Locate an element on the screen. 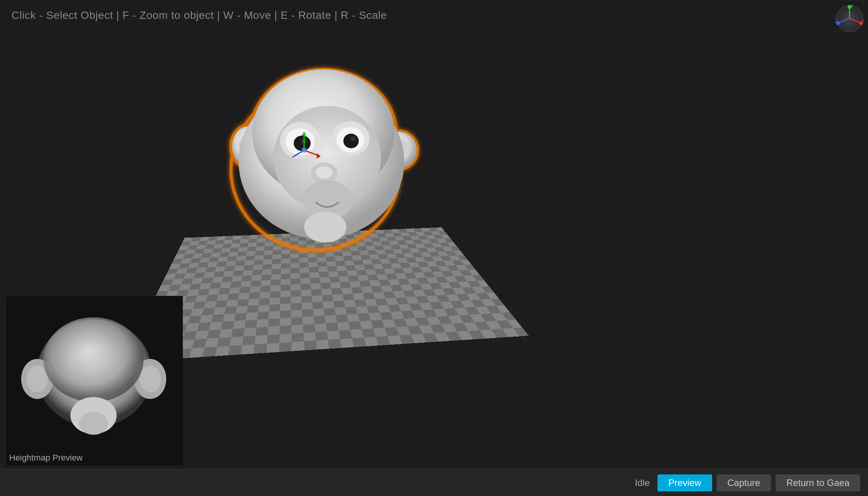  axis-widget: X Y Z is located at coordinates (850, 18).